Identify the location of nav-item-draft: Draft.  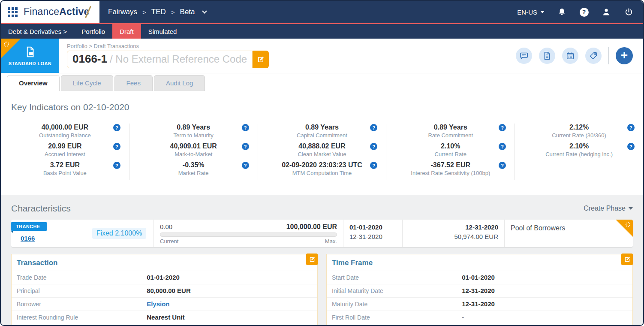
(127, 31).